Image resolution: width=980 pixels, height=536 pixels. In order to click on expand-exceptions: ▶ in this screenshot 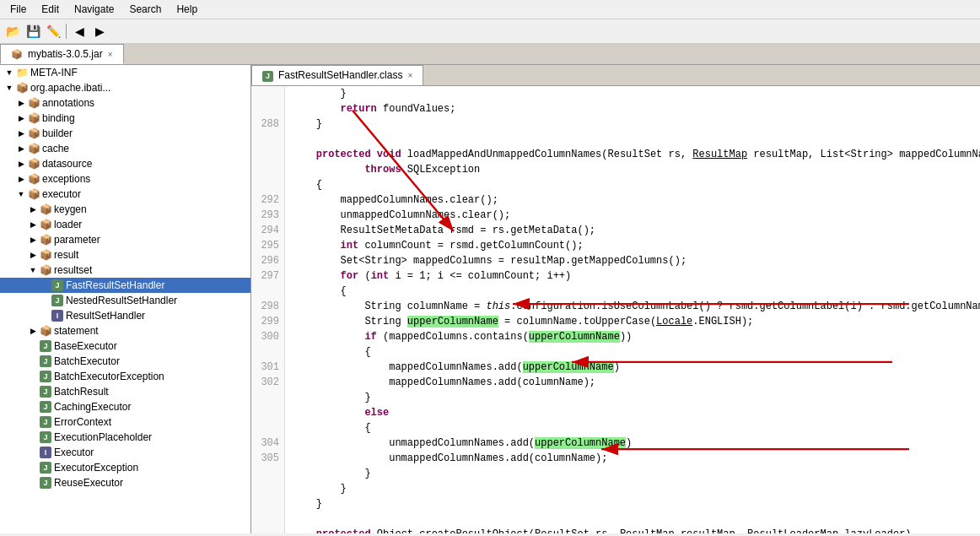, I will do `click(21, 179)`.